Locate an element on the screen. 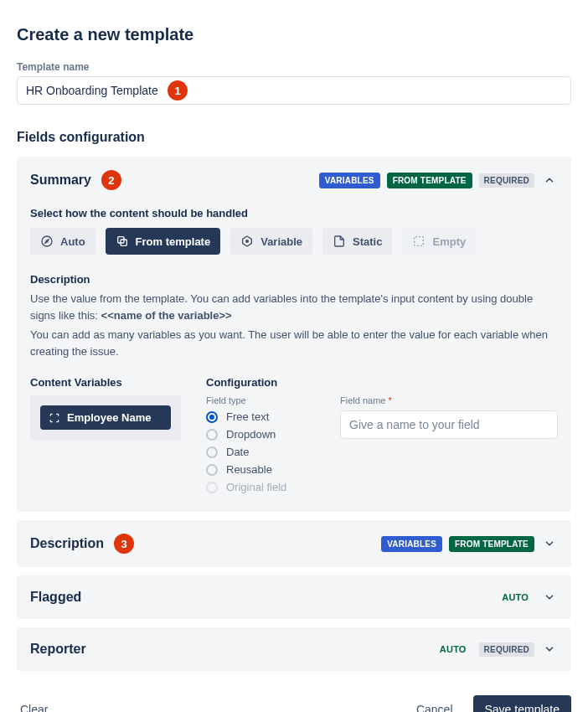 This screenshot has width=588, height=712. mode-empty-button: Empty is located at coordinates (439, 241).